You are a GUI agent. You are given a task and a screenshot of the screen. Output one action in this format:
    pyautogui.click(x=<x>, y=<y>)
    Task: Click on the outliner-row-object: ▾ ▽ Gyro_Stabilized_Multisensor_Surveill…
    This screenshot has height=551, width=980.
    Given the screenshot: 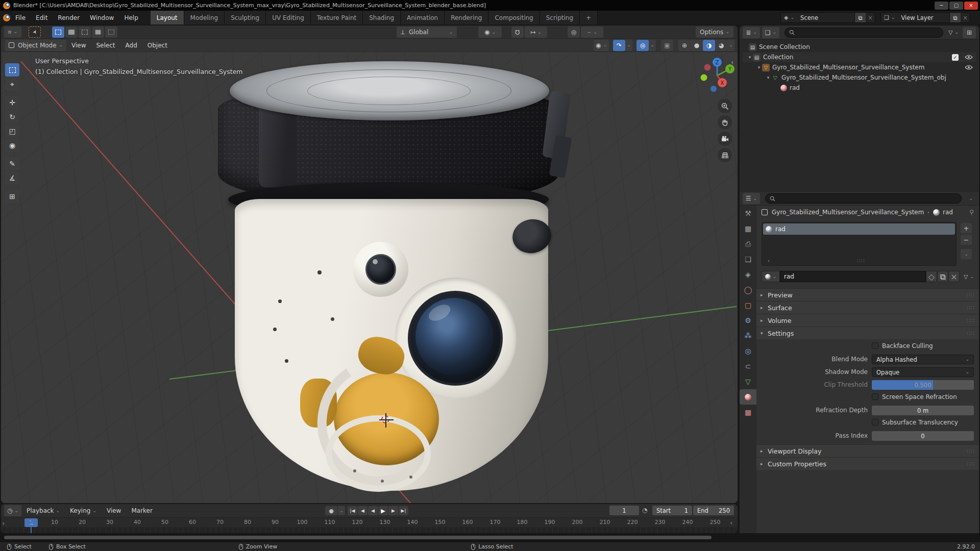 What is the action you would take?
    pyautogui.click(x=860, y=67)
    